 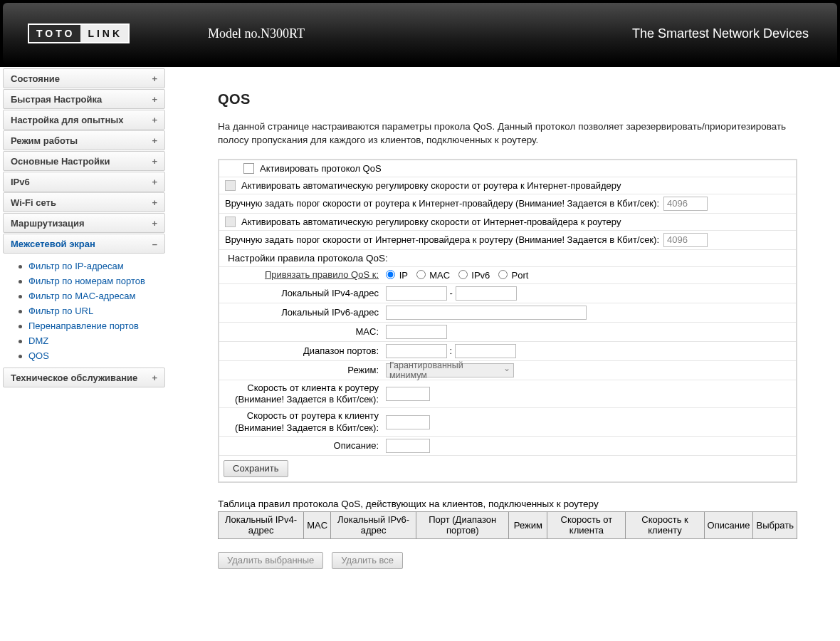 What do you see at coordinates (92, 326) in the screenshot?
I see `sidebar-sub-port-forwarding: Перенаправление портов` at bounding box center [92, 326].